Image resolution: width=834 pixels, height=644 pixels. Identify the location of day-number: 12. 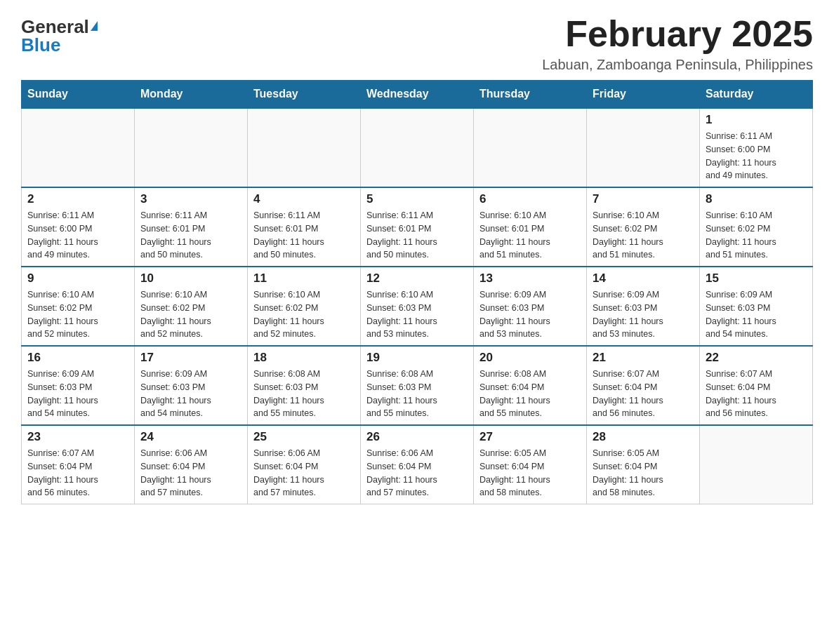
(417, 279).